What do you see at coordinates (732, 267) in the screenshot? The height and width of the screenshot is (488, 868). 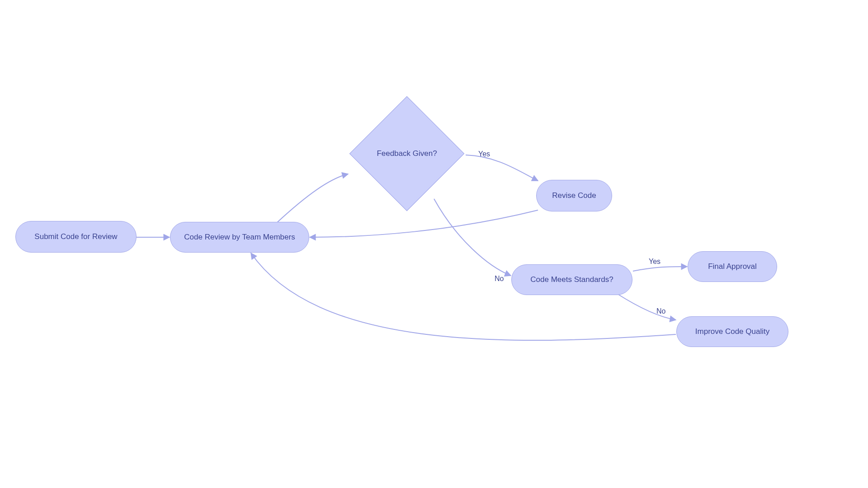 I see `node-final-label: Final Approval` at bounding box center [732, 267].